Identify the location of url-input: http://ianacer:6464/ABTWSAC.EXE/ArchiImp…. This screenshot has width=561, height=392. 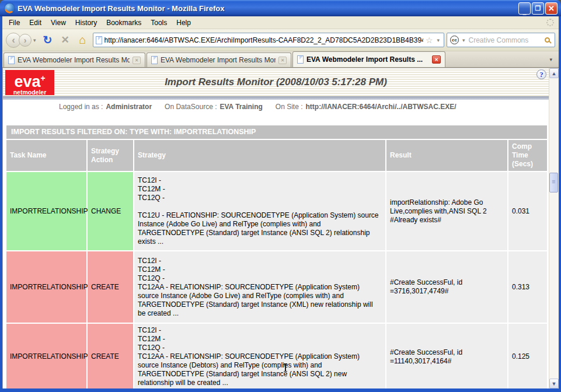
(264, 40).